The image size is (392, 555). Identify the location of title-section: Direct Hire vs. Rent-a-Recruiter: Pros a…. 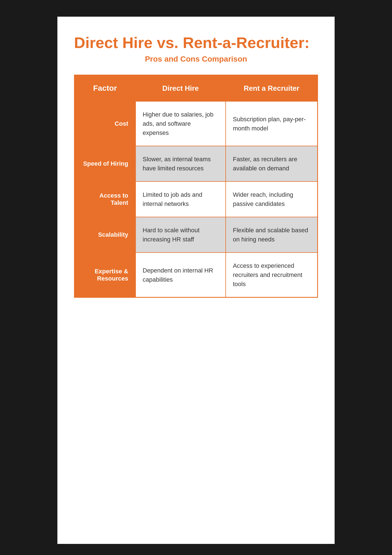
(196, 48).